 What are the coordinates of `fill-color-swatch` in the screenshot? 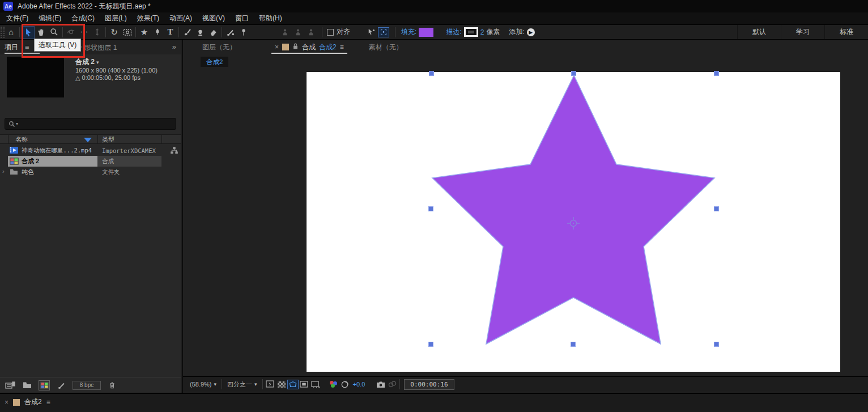 It's located at (426, 32).